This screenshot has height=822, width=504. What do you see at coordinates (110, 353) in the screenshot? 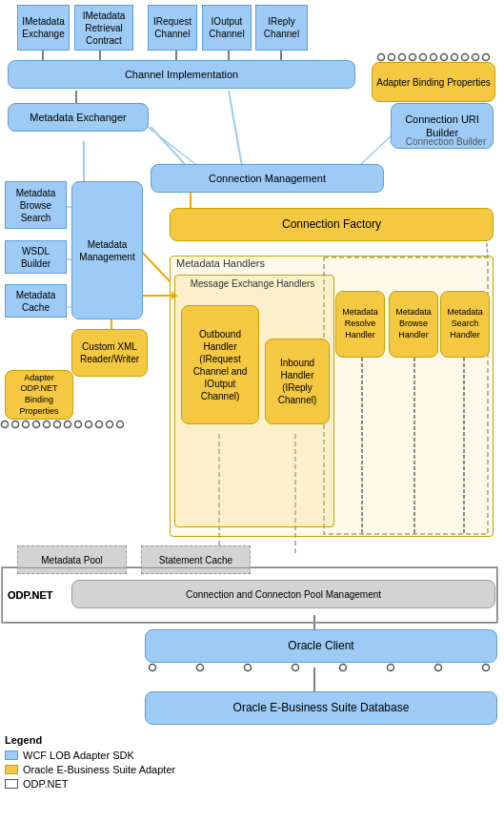
I see `custom-xml-box: Custom XML Reader/Writer` at bounding box center [110, 353].